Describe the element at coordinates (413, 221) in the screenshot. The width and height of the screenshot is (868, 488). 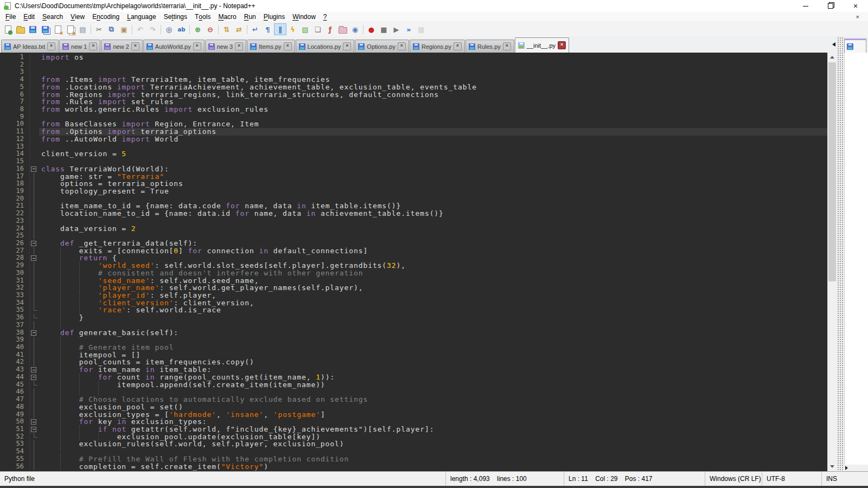
I see `code-line: 23` at that location.